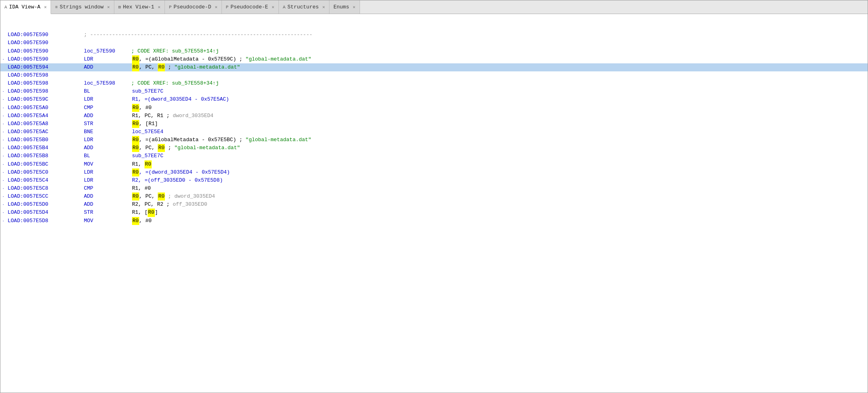 This screenshot has width=868, height=393. Describe the element at coordinates (303, 7) in the screenshot. I see `tab-label-structures: Structures` at that location.